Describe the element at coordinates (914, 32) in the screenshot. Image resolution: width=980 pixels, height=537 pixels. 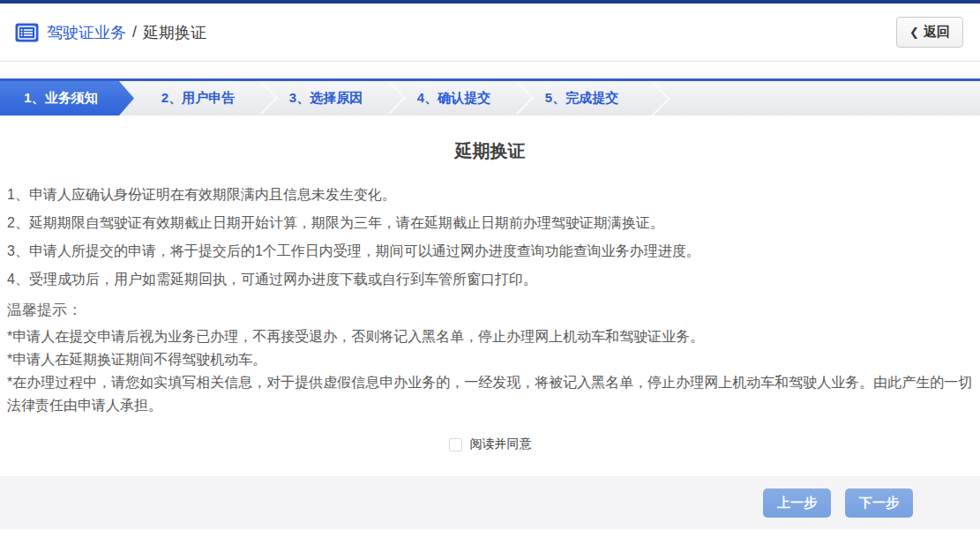
I see `chevron-left-icon: ❮` at that location.